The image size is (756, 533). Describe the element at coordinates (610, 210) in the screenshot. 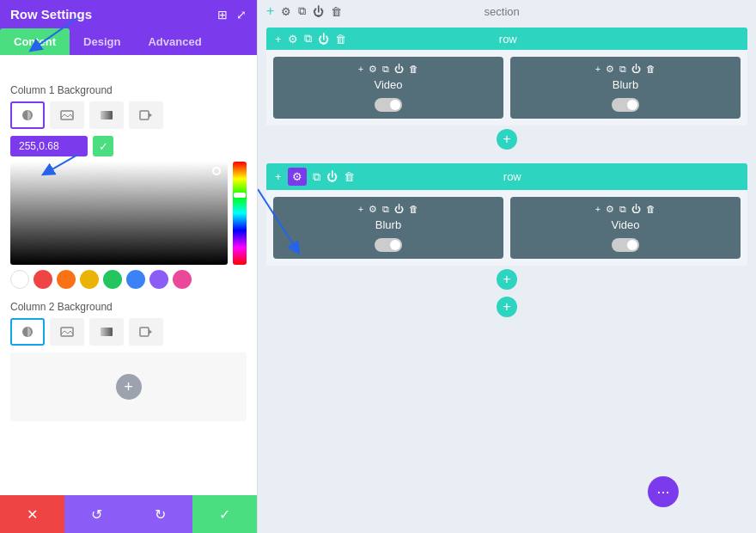

I see `mv2-gear: ⚙` at that location.